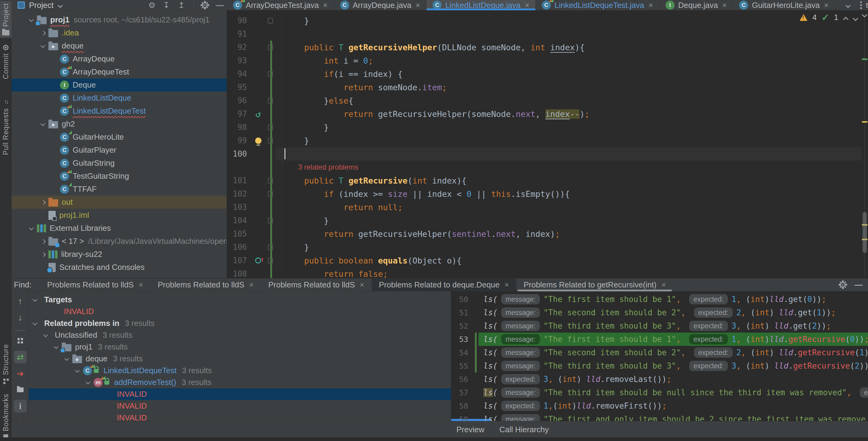 This screenshot has width=868, height=441. I want to click on tree-row-guitarstring: CGuitarString, so click(119, 163).